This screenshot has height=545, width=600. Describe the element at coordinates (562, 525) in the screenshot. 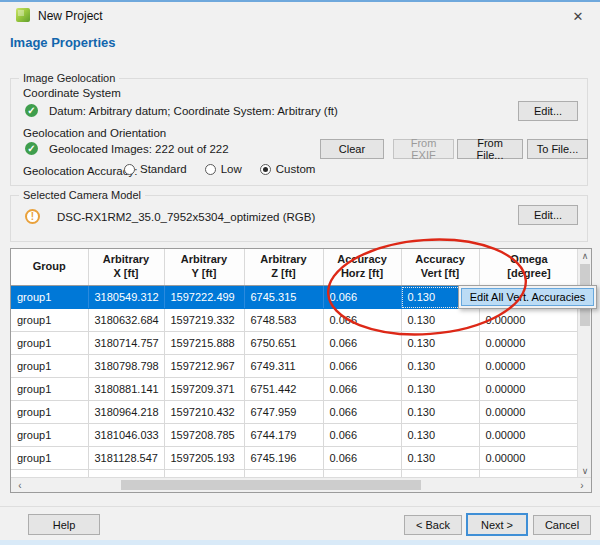

I see `cancel-button: Cancel` at that location.